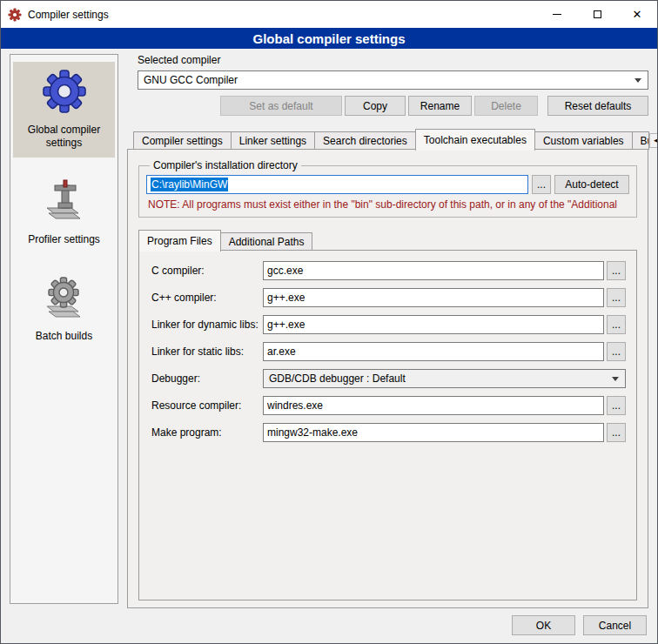 The width and height of the screenshot is (658, 644). Describe the element at coordinates (207, 433) in the screenshot. I see `make-program-label: Make program:` at that location.